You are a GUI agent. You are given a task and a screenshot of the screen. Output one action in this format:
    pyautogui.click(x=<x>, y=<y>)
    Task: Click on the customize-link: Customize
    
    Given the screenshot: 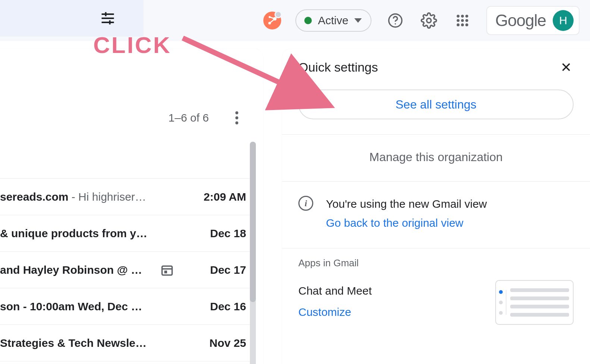 What is the action you would take?
    pyautogui.click(x=335, y=312)
    